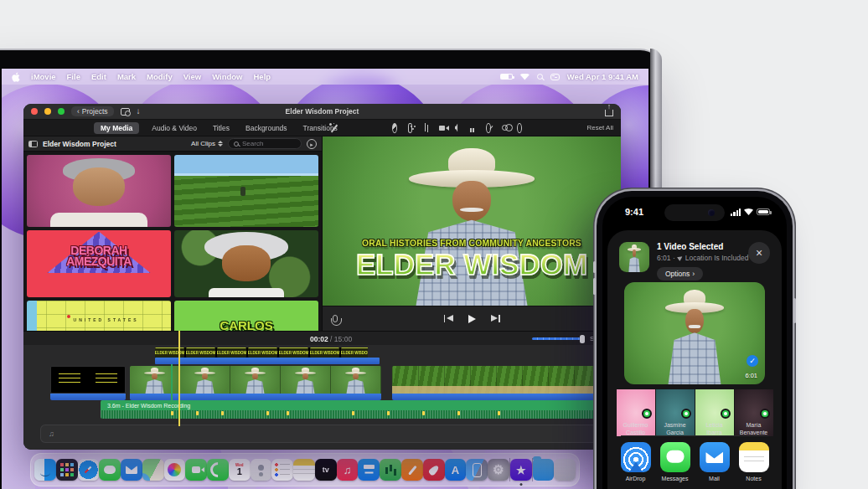 The image size is (868, 489). What do you see at coordinates (139, 111) in the screenshot?
I see `import-download-icon: ↓` at bounding box center [139, 111].